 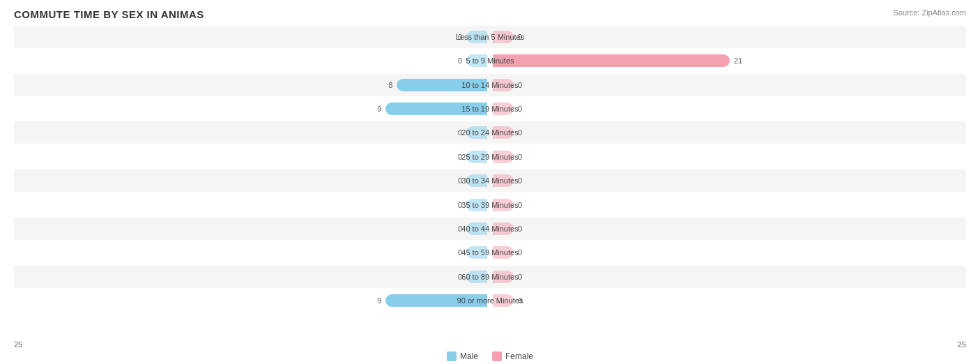 I want to click on axis-left: 25, so click(x=18, y=344).